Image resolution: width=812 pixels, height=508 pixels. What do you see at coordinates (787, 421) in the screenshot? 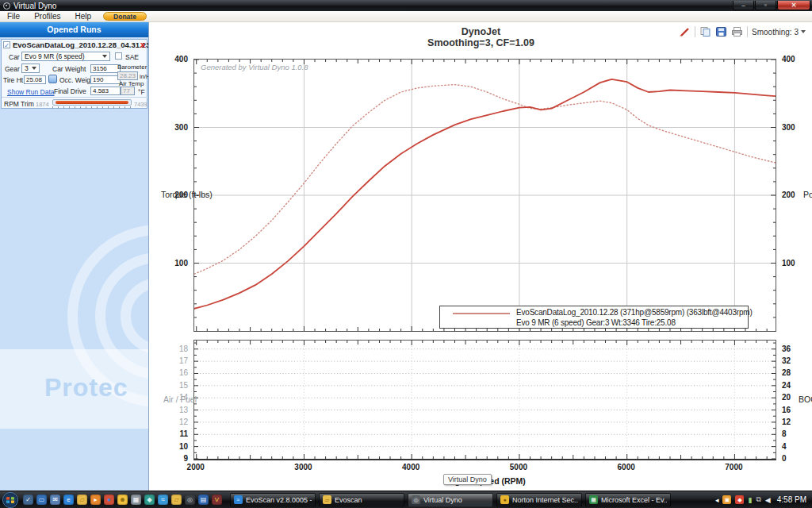
I see `boost-tick-label: 12` at bounding box center [787, 421].